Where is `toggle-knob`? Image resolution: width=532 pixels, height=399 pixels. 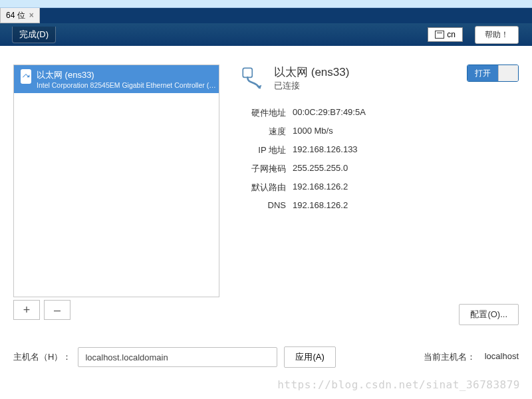 toggle-knob is located at coordinates (508, 73).